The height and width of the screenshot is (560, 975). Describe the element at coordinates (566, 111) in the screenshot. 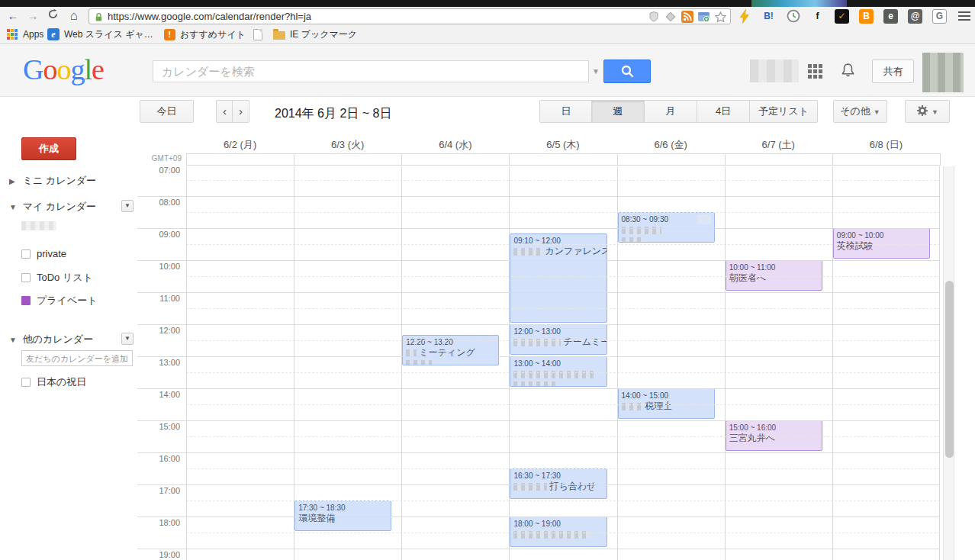

I see `view-button-1: 日` at that location.